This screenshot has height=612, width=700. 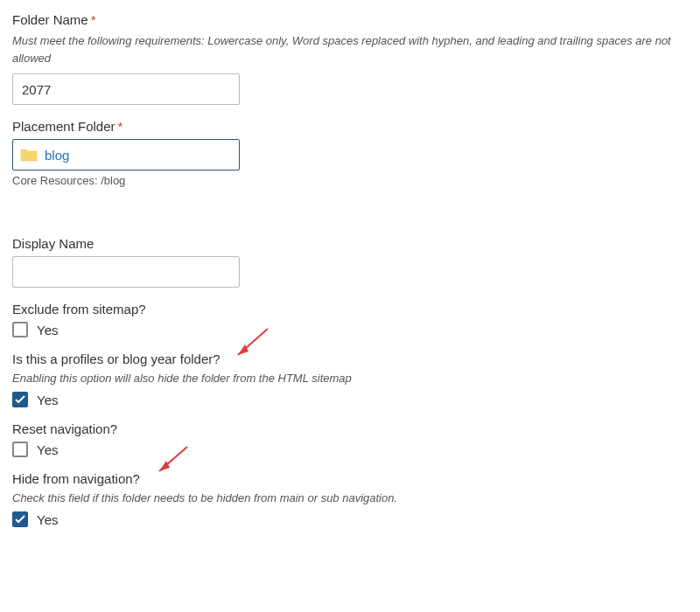 What do you see at coordinates (350, 358) in the screenshot?
I see `profiles-blog-year-label: Is this a profiles or blog year folder?` at bounding box center [350, 358].